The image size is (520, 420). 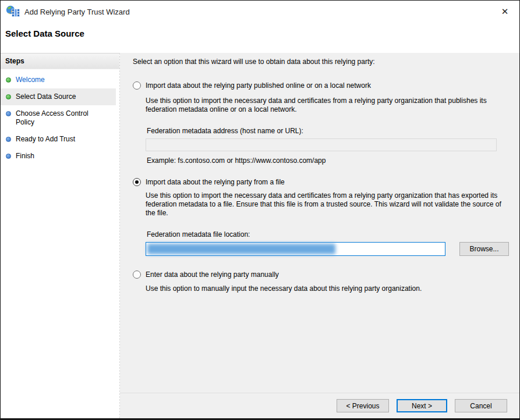 I want to click on intro-text: Select an option that this wizard will u…, so click(x=321, y=62).